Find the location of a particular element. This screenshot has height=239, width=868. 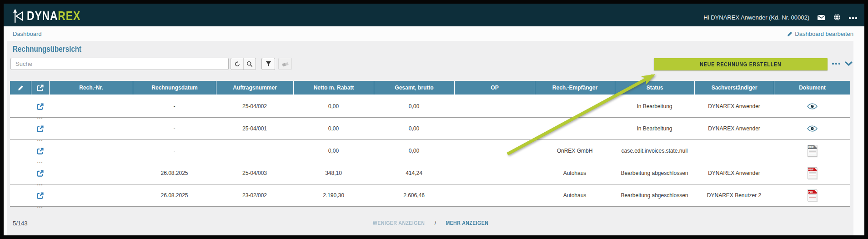

filter-button is located at coordinates (268, 64).